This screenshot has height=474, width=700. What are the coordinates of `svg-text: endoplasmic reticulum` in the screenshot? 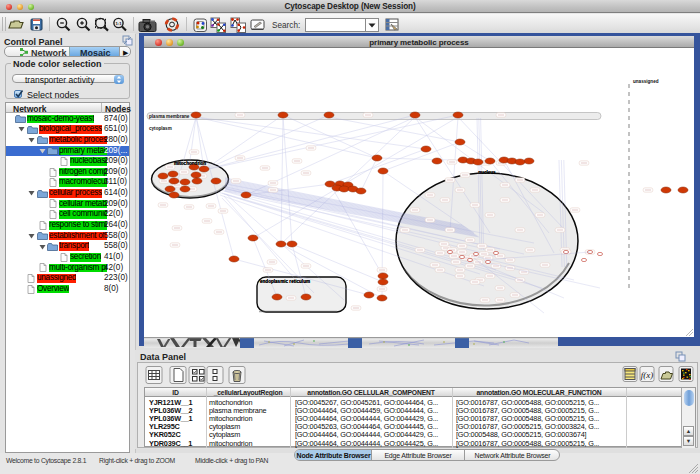 It's located at (285, 282).